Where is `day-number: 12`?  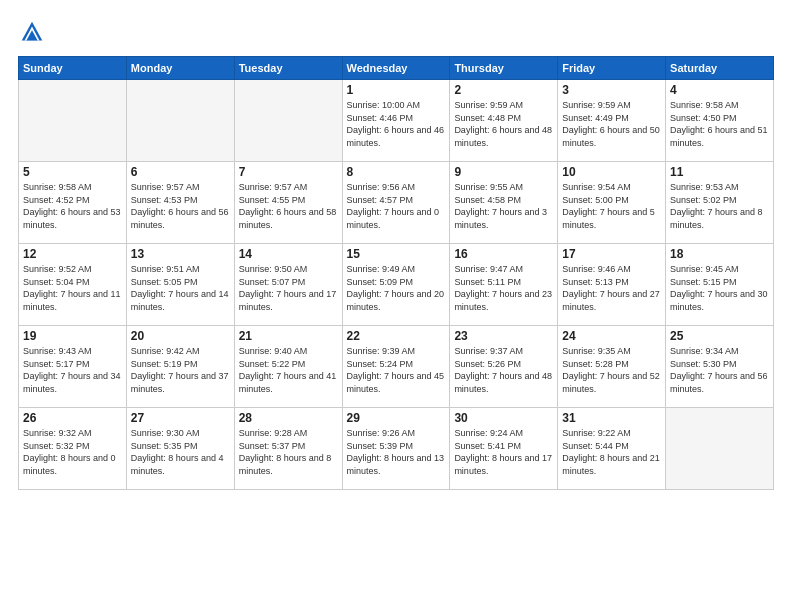
day-number: 12 is located at coordinates (72, 254).